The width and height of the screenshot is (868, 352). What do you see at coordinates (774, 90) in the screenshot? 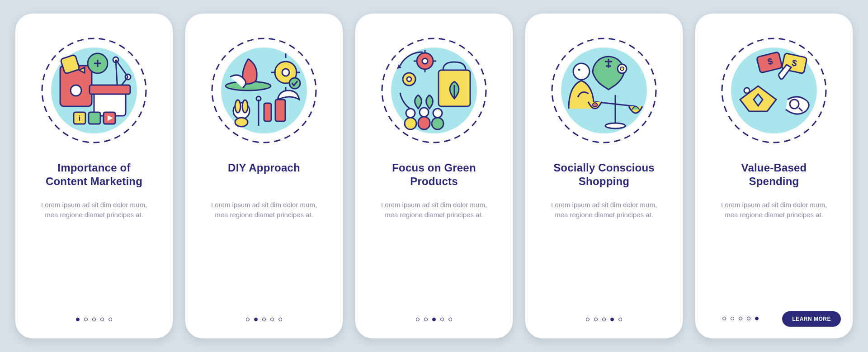
I see `value-spending-icon: $ $` at bounding box center [774, 90].